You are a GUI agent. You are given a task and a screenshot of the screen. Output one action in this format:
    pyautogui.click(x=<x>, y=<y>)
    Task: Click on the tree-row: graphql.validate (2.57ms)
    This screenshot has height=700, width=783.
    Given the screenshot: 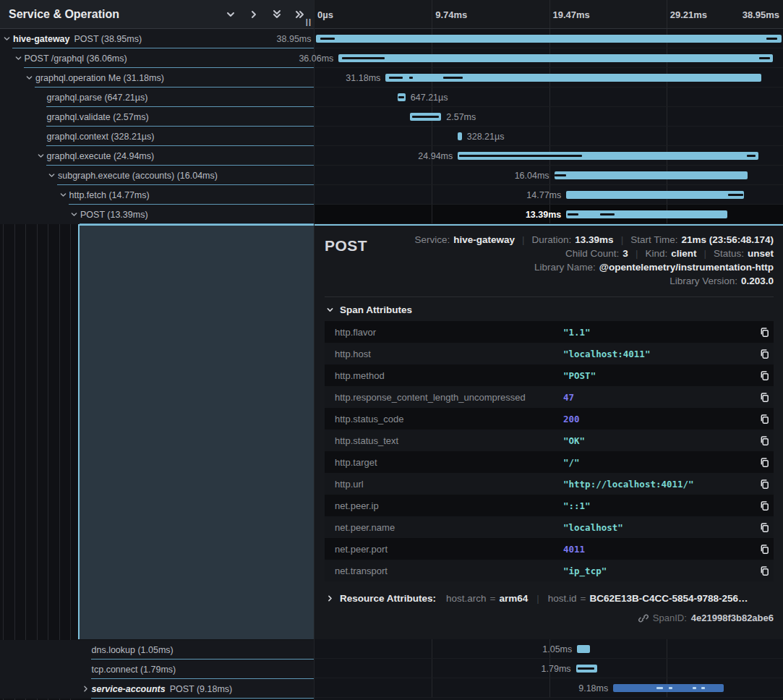 What is the action you would take?
    pyautogui.click(x=157, y=117)
    